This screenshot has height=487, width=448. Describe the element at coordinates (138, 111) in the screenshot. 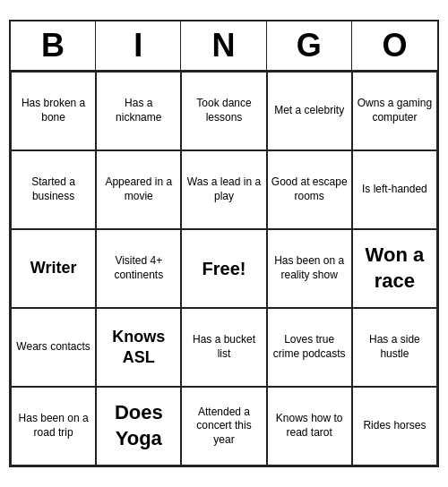

I see `bingo-cell-1: Has a nickname` at that location.